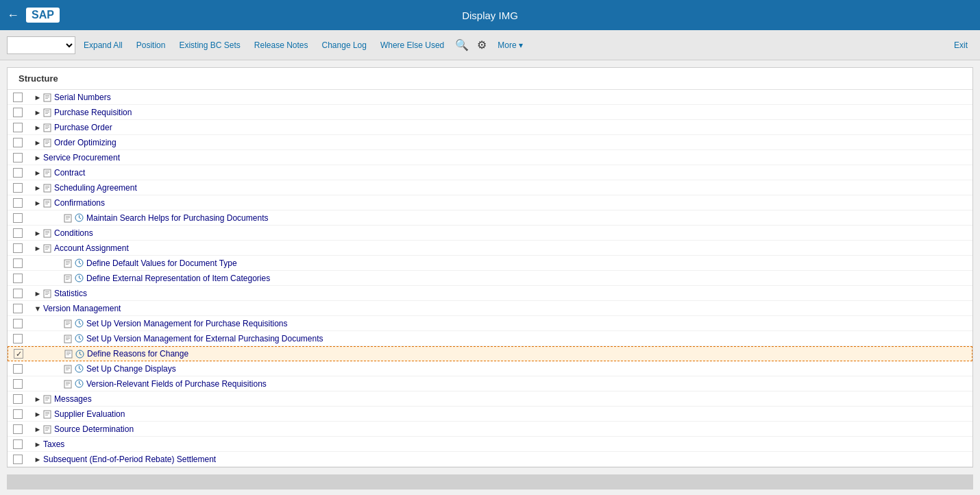 This screenshot has height=495, width=980. I want to click on tree-row: ► Confirmations, so click(490, 203).